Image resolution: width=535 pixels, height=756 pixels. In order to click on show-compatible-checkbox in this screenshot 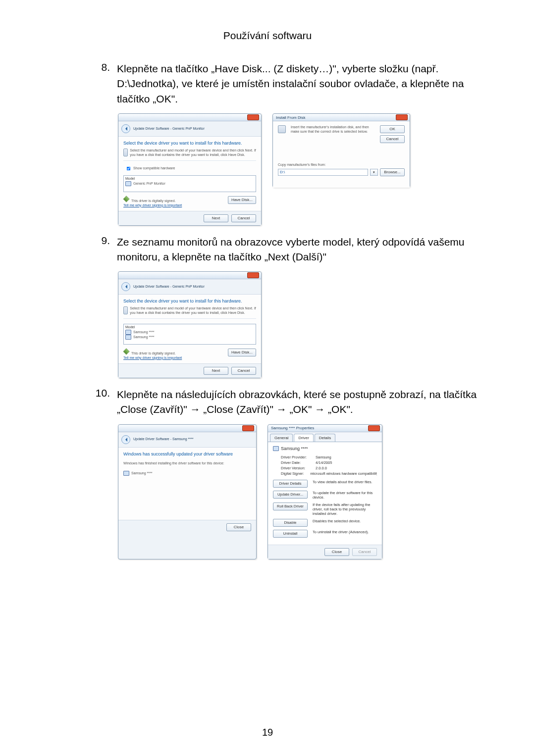, I will do `click(129, 168)`.